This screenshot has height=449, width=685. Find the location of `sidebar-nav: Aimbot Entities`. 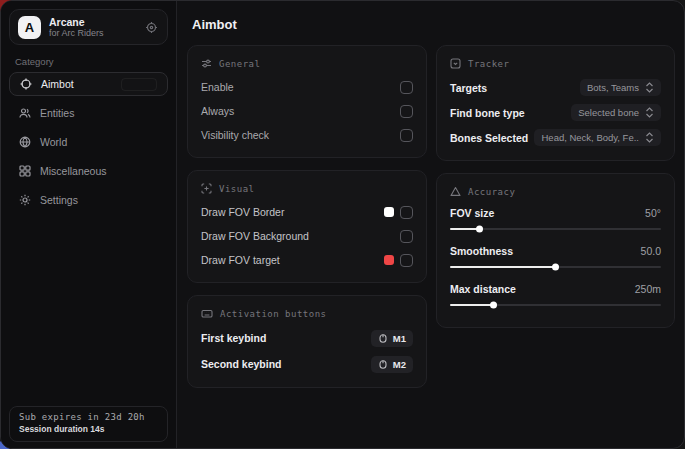

sidebar-nav: Aimbot Entities is located at coordinates (88, 144).